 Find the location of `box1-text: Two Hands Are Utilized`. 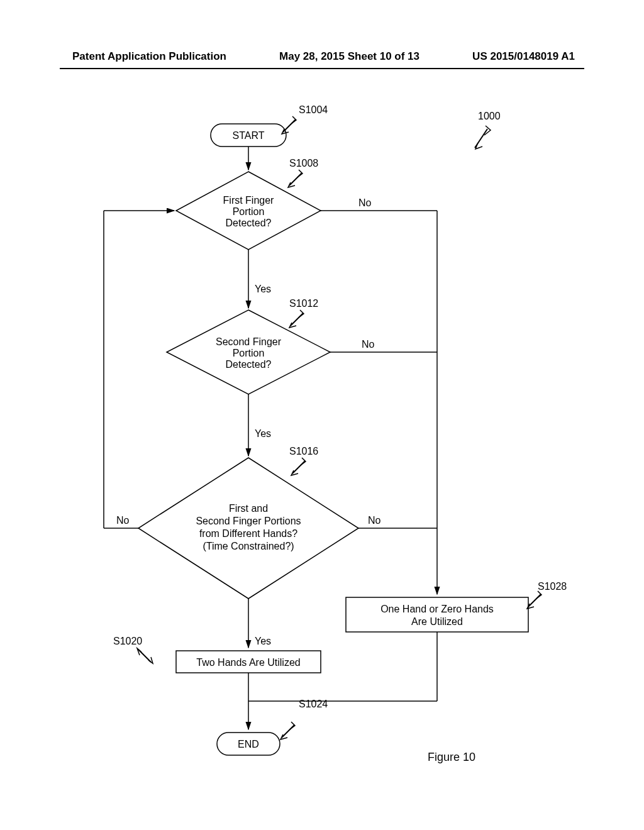

box1-text: Two Hands Are Utilized is located at coordinates (248, 663).